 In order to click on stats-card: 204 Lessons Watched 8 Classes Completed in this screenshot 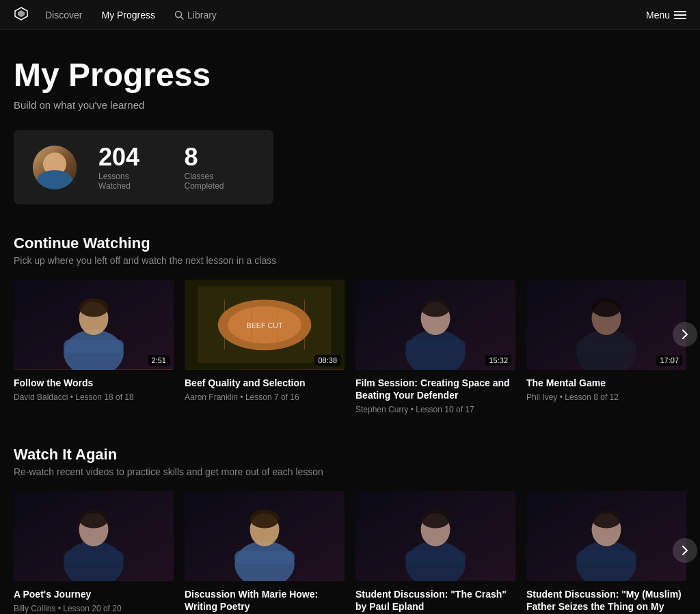, I will do `click(144, 168)`.